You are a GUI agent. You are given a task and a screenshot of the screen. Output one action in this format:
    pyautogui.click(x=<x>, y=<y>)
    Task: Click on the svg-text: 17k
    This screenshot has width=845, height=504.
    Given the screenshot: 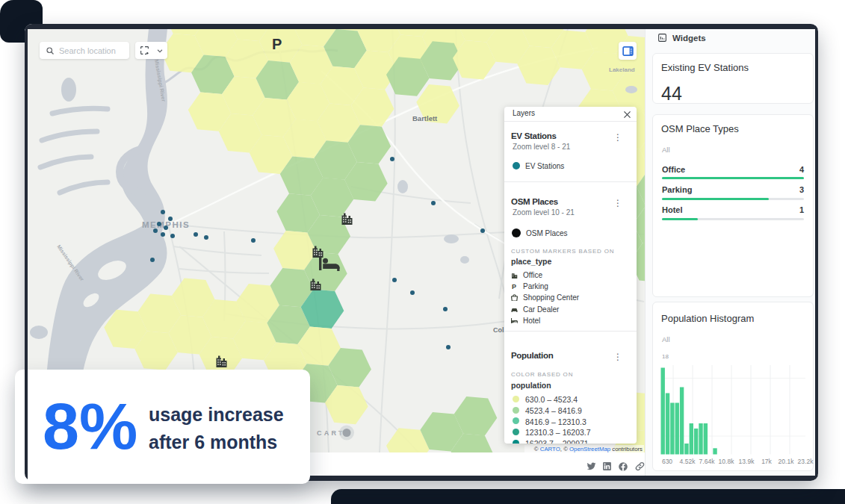 What is the action you would take?
    pyautogui.click(x=767, y=461)
    